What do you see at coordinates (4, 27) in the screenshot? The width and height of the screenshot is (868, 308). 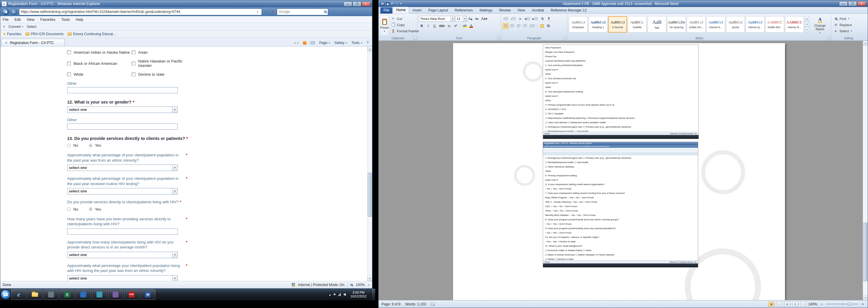 I see `toolbar-close-icon: ✕` at bounding box center [4, 27].